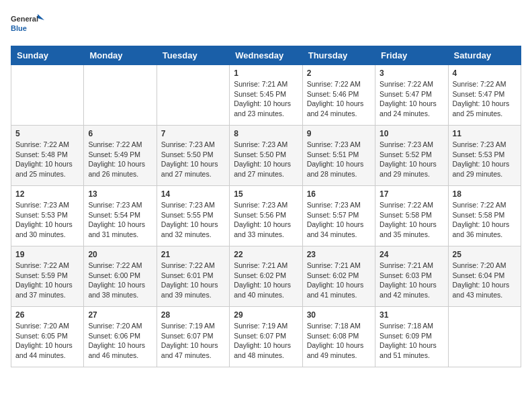  I want to click on day-number: 3, so click(411, 73).